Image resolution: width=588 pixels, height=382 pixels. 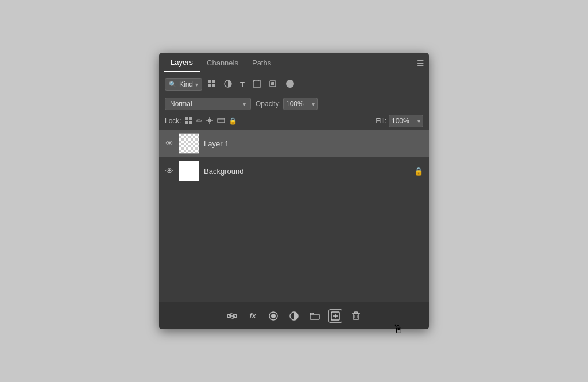 I want to click on layer-locked-icon-background: 🔒, so click(x=419, y=171).